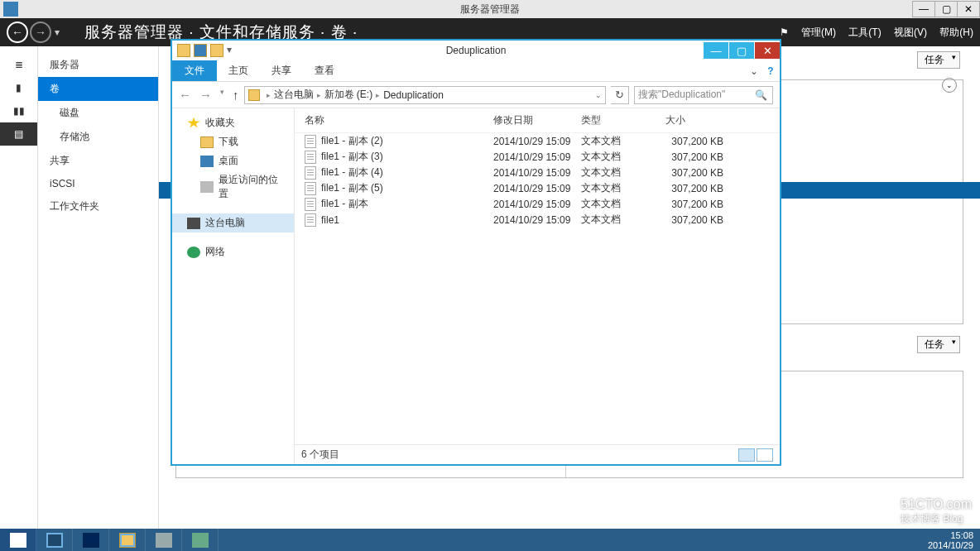 The height and width of the screenshot is (551, 980). I want to click on nav-shares: 共享, so click(98, 161).